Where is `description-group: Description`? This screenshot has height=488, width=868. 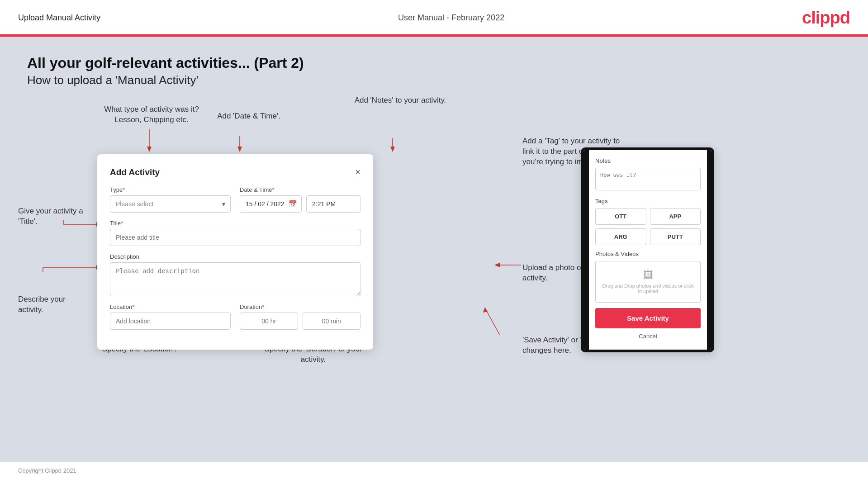 description-group: Description is located at coordinates (235, 275).